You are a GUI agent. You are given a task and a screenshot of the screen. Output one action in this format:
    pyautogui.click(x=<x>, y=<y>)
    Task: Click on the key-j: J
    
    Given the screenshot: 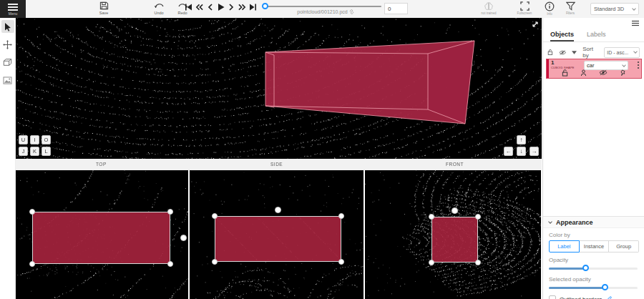 What is the action you would take?
    pyautogui.click(x=23, y=152)
    